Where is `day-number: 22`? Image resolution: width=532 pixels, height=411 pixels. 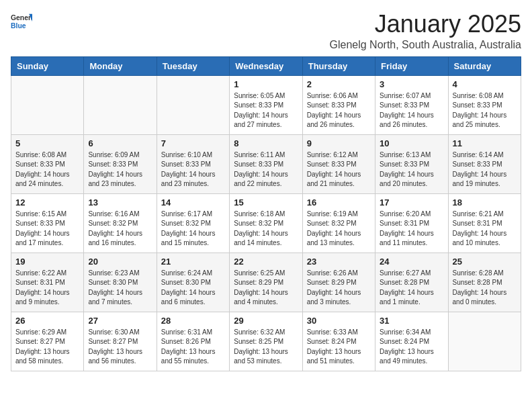
day-number: 22 is located at coordinates (266, 262).